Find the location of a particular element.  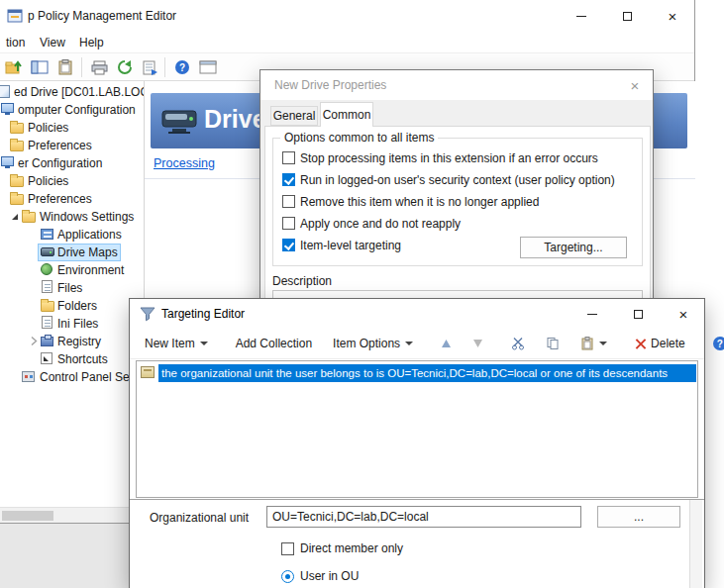

scrollbar-thumb is located at coordinates (28, 516).